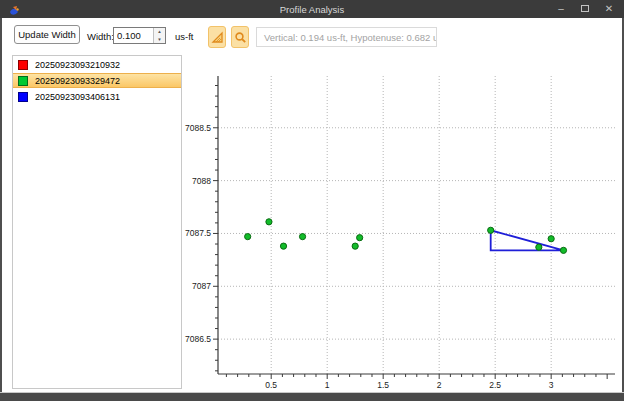  What do you see at coordinates (312, 9) in the screenshot?
I see `title-bar: Profile Analysis – ✕` at bounding box center [312, 9].